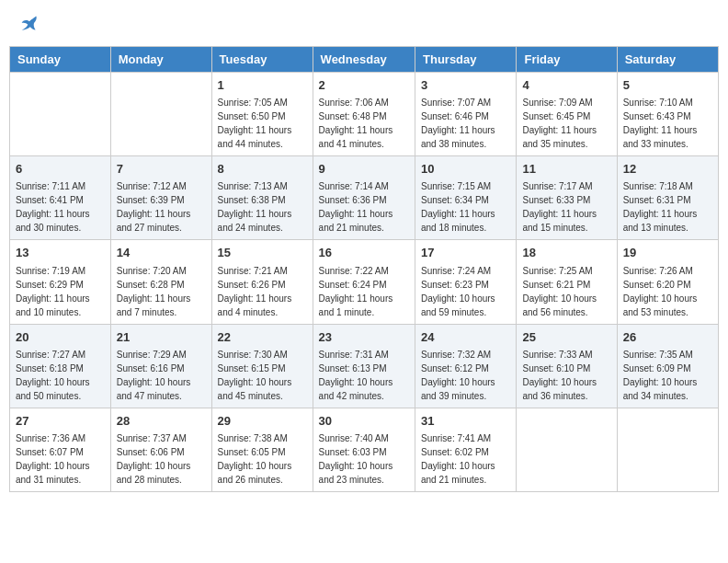 The height and width of the screenshot is (563, 728). Describe the element at coordinates (161, 366) in the screenshot. I see `calendar-cell: 21Sunrise: 7:29 AM Sunset: 6:16 PM Dayli…` at that location.